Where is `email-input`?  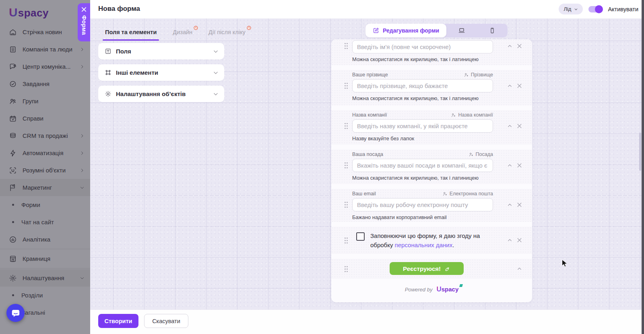 email-input is located at coordinates (423, 205).